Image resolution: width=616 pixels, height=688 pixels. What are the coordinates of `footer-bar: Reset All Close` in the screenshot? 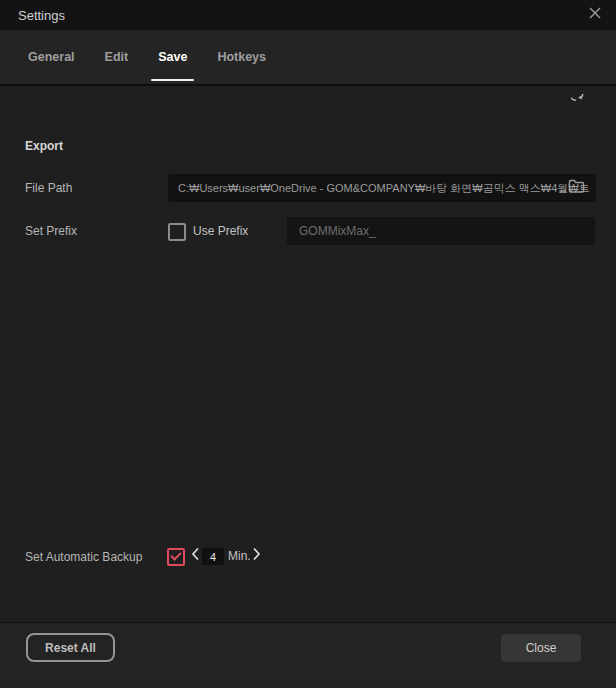 It's located at (308, 655).